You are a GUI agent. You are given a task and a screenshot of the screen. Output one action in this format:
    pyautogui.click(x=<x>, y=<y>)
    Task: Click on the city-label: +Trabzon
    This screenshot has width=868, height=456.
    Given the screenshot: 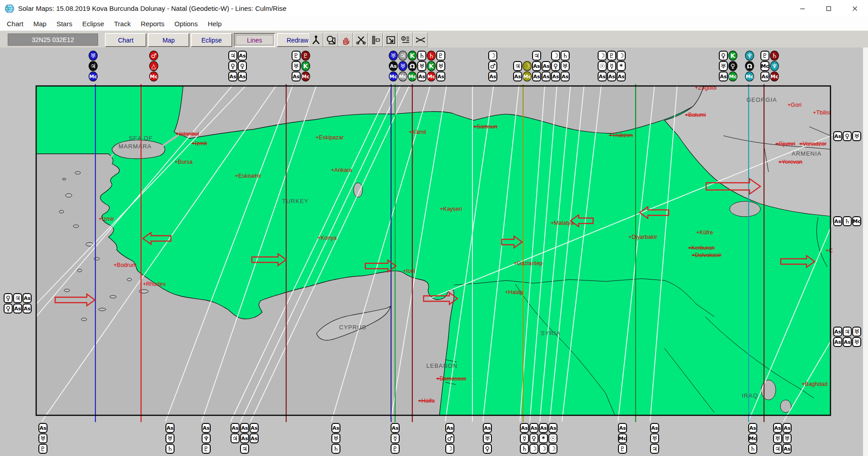 What is the action you would take?
    pyautogui.click(x=621, y=135)
    